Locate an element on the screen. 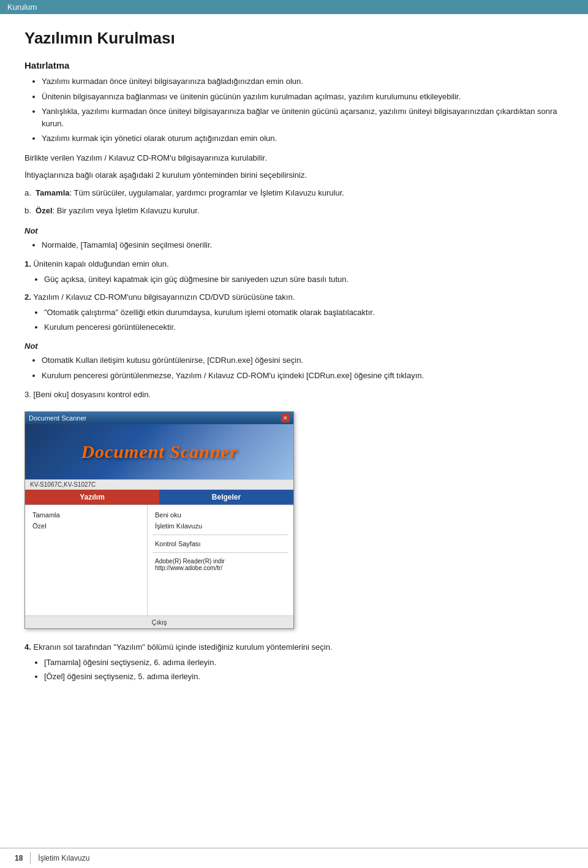 The image size is (588, 868). step-2-num: 2. is located at coordinates (28, 297).